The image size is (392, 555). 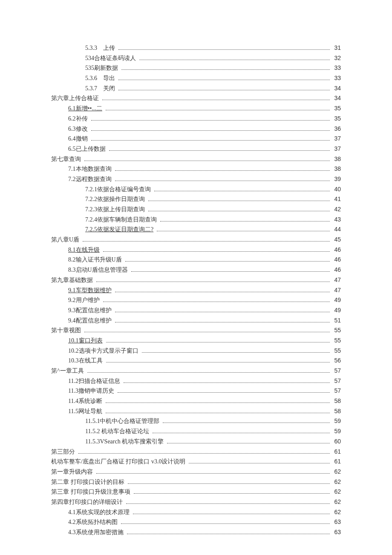 What do you see at coordinates (196, 230) in the screenshot?
I see `toc-entry: 7.2.5依据发证日期查询二?44` at bounding box center [196, 230].